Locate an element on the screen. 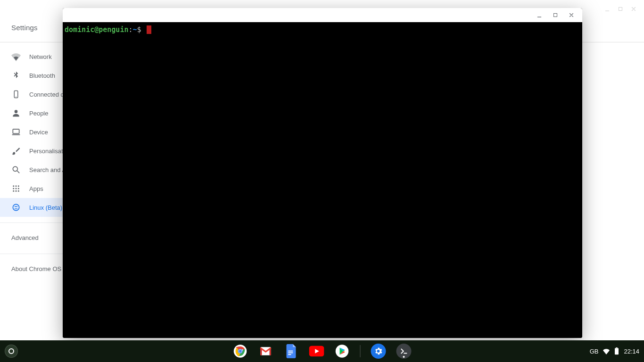 The image size is (644, 362). settings-maximize-button is located at coordinates (620, 9).